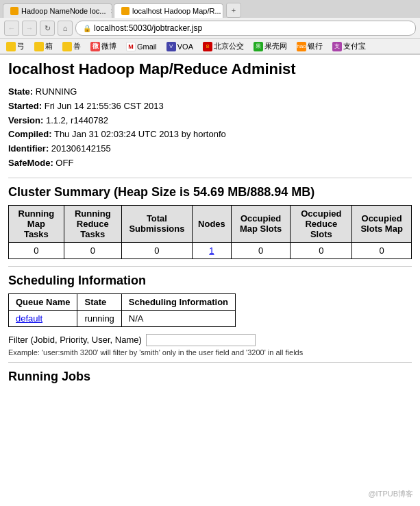 This screenshot has width=420, height=506. I want to click on sched-row-default: default running N/A, so click(122, 318).